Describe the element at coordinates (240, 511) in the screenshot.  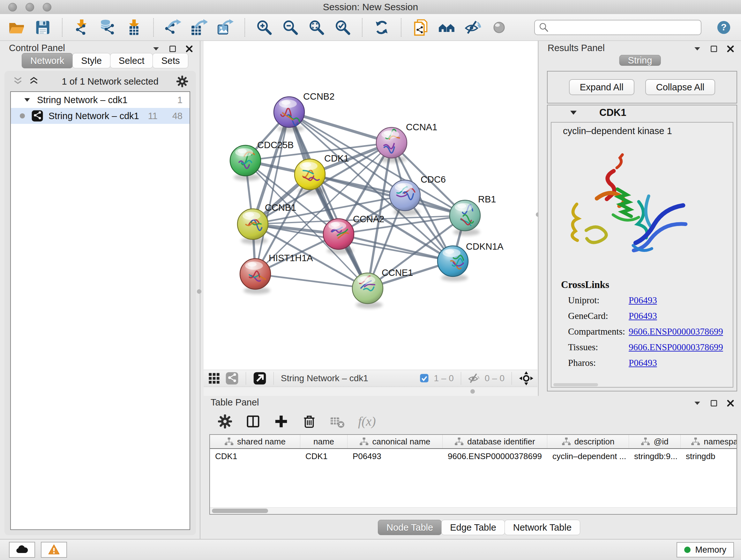
I see `table-hscrollbar-thumb` at that location.